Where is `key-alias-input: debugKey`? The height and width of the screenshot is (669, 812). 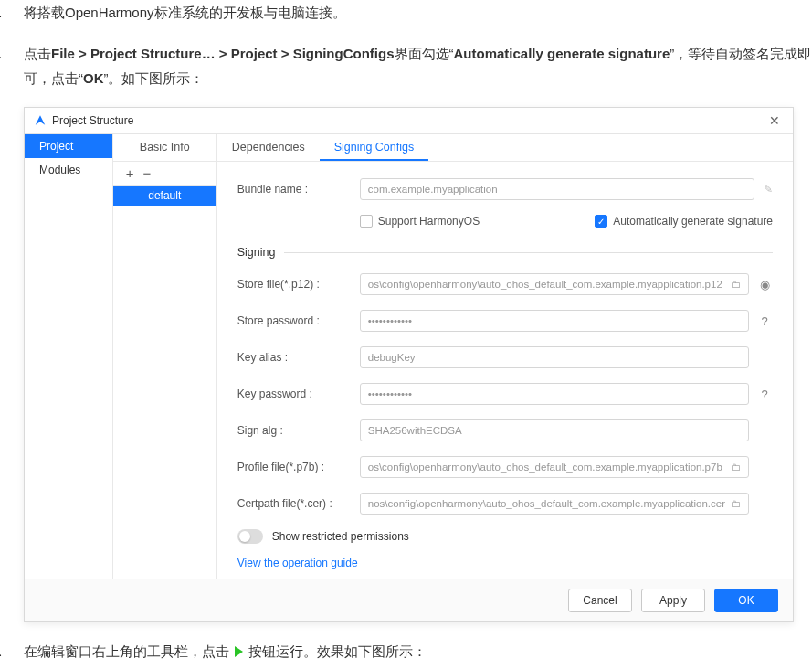
key-alias-input: debugKey is located at coordinates (554, 357).